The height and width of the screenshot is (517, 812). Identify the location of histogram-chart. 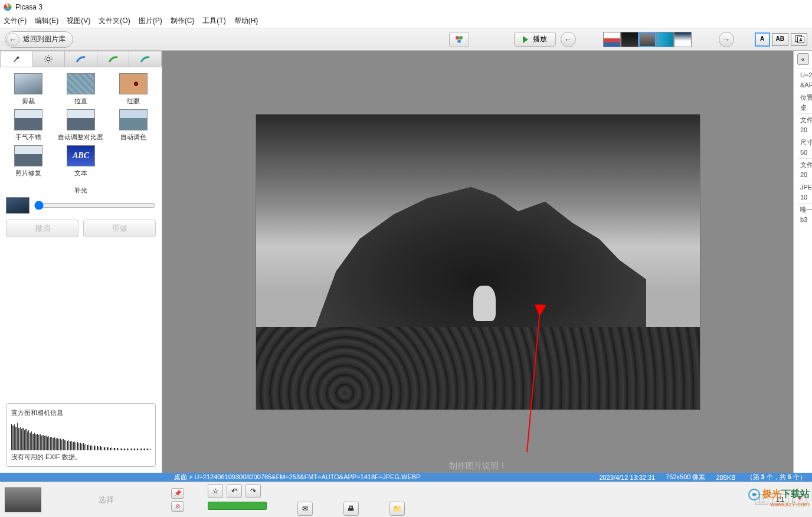
(81, 436).